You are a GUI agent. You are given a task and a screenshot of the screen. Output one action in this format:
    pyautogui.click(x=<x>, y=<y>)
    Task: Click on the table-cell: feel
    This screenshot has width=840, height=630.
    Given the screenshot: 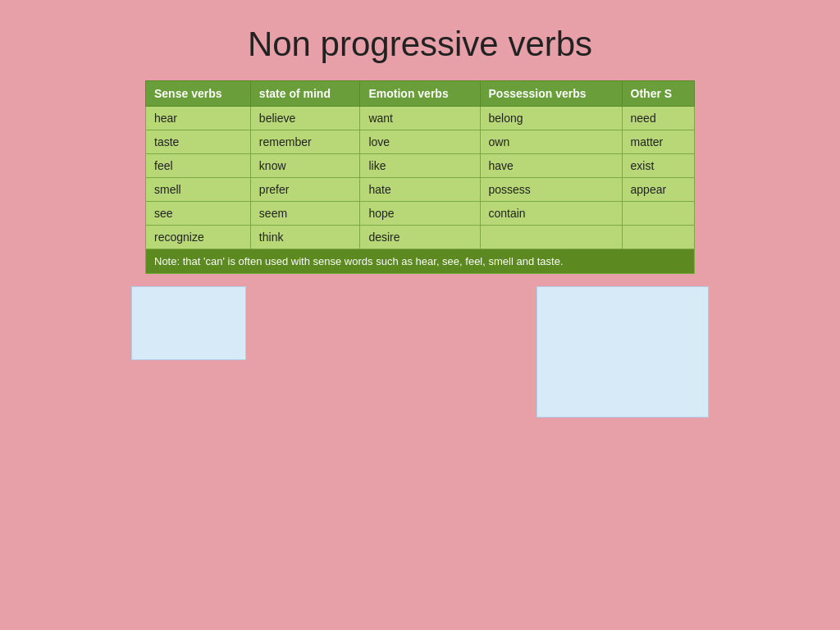 What is the action you would take?
    pyautogui.click(x=199, y=166)
    